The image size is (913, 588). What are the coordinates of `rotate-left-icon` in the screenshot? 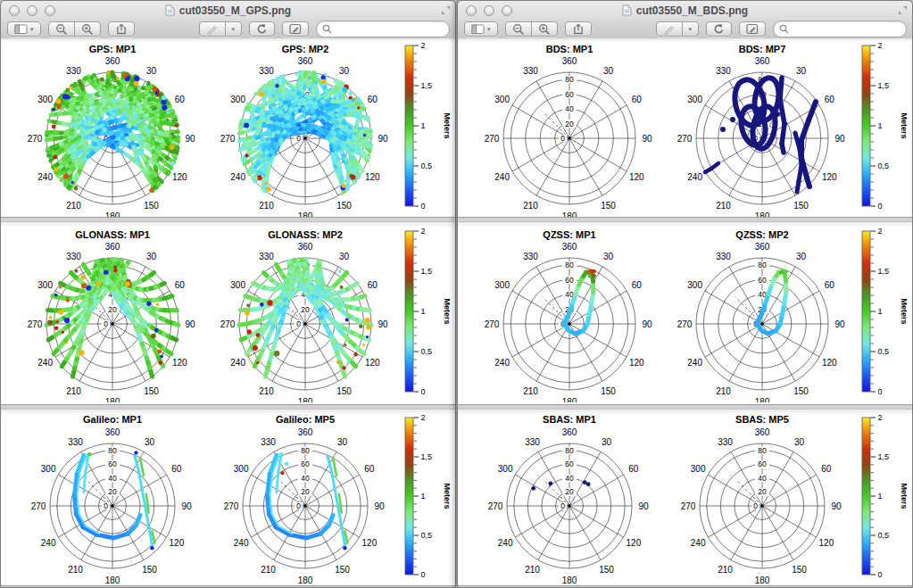 It's located at (262, 29).